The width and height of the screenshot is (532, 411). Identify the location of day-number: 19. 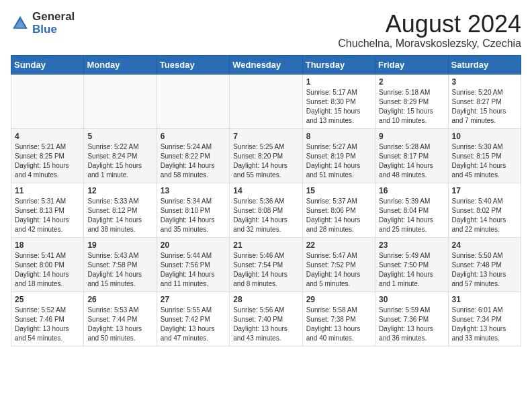
(120, 245).